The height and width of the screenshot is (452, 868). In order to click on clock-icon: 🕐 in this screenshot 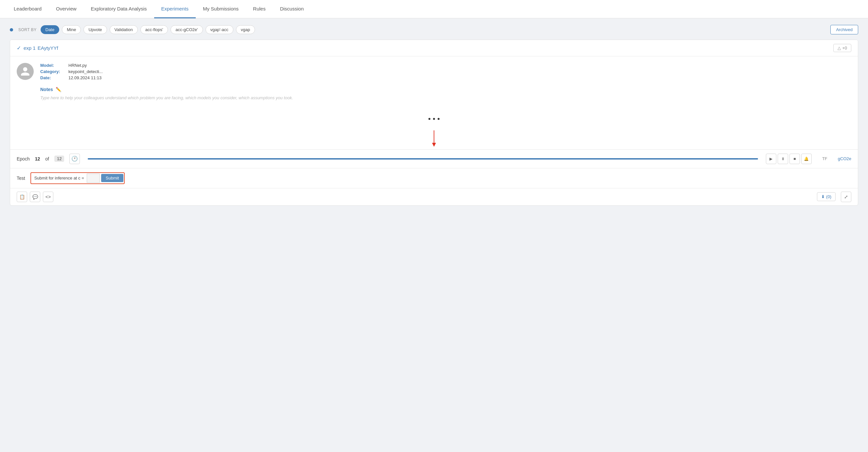, I will do `click(75, 159)`.